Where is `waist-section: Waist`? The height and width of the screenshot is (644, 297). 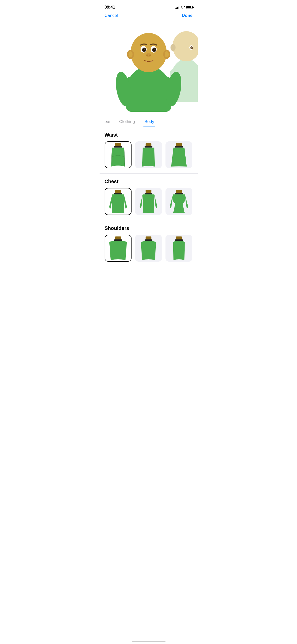
waist-section: Waist is located at coordinates (149, 150).